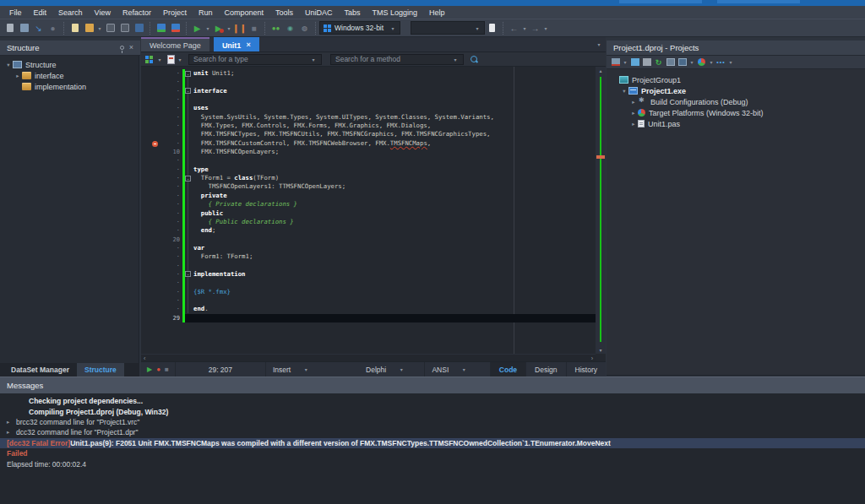 Image resolution: width=865 pixels, height=504 pixels. Describe the element at coordinates (601, 157) in the screenshot. I see `scrollbar-error-marker` at that location.